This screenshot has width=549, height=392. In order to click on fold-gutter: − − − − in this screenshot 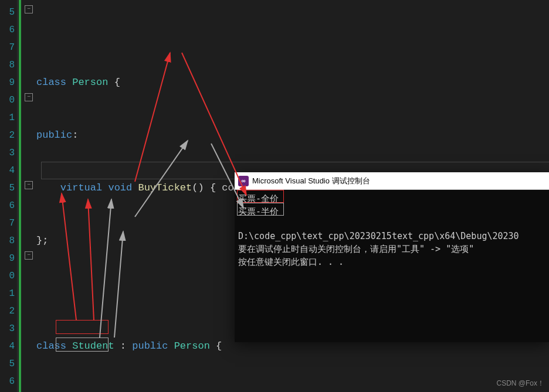, I will do `click(30, 196)`.